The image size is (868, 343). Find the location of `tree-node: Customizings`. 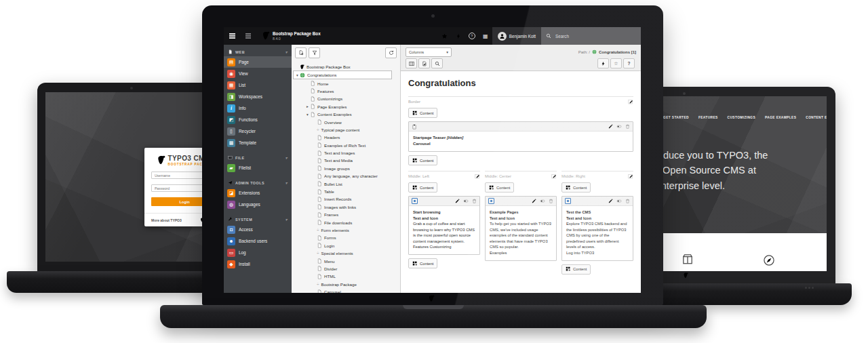

tree-node: Customizings is located at coordinates (345, 99).